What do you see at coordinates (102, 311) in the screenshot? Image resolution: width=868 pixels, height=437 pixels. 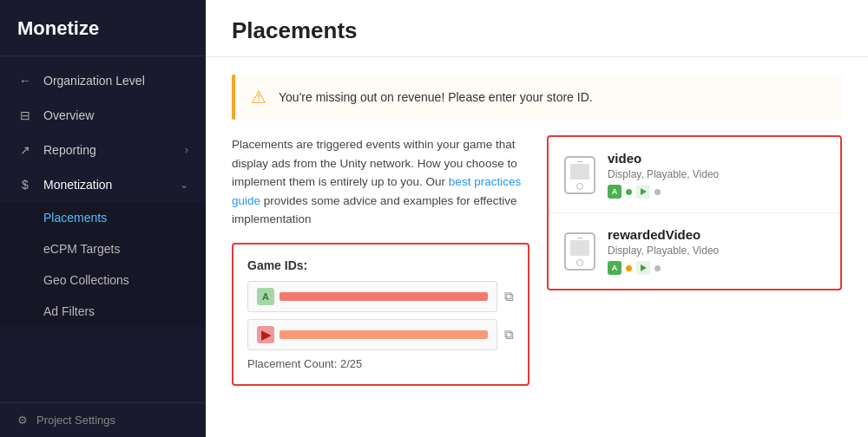 I see `sidebar-item-ad-filters: Ad Filters` at bounding box center [102, 311].